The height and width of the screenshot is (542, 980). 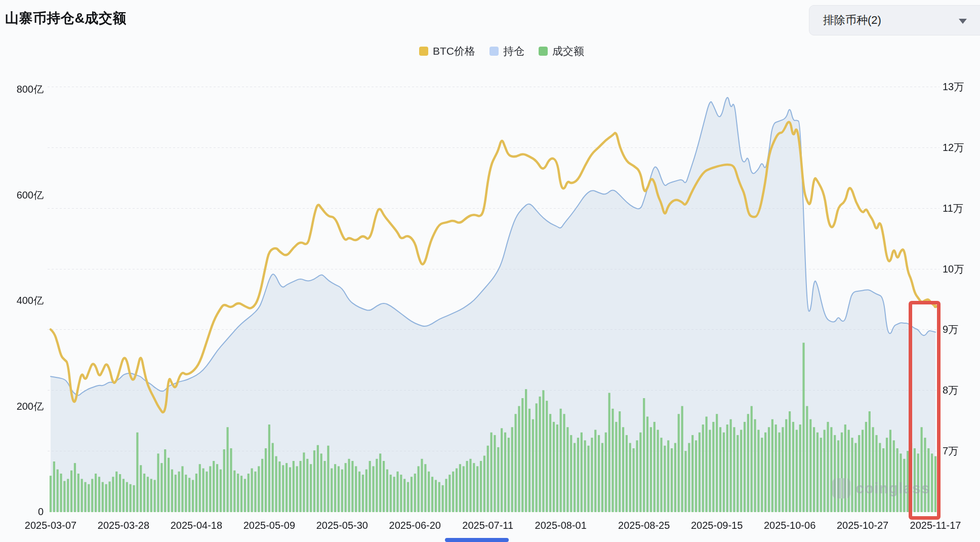 I want to click on x-axis-tick: 2025-05-30, so click(x=342, y=526).